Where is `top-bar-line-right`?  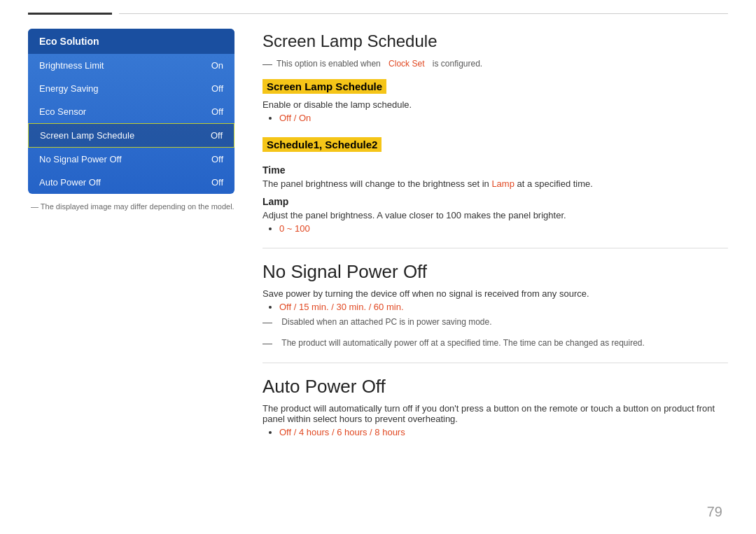 top-bar-line-right is located at coordinates (424, 14).